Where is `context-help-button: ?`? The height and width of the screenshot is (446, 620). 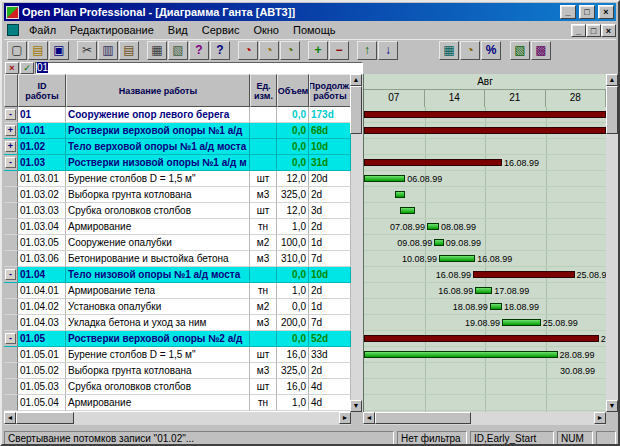 context-help-button: ? is located at coordinates (220, 50).